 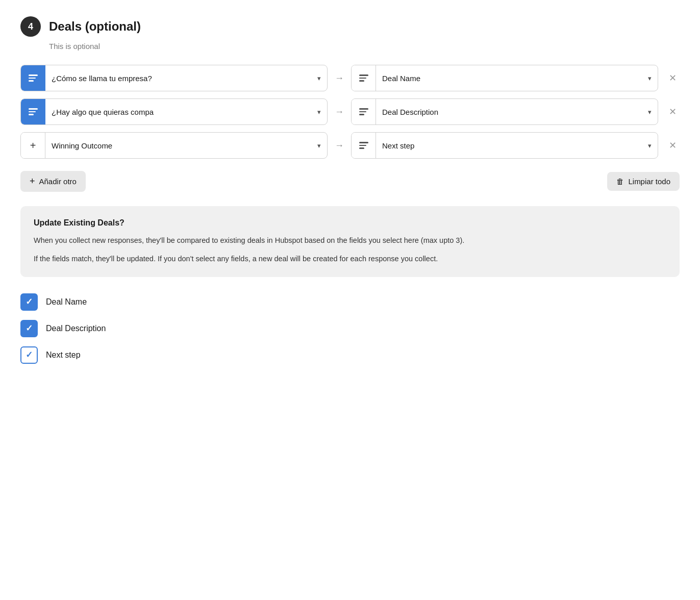 What do you see at coordinates (29, 355) in the screenshot?
I see `checkbox-next-step: ✓` at bounding box center [29, 355].